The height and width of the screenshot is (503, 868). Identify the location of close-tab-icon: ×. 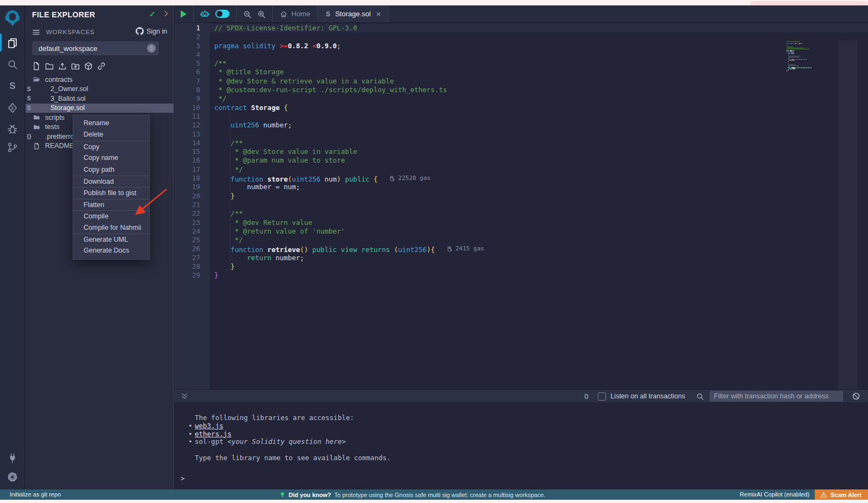
(379, 14).